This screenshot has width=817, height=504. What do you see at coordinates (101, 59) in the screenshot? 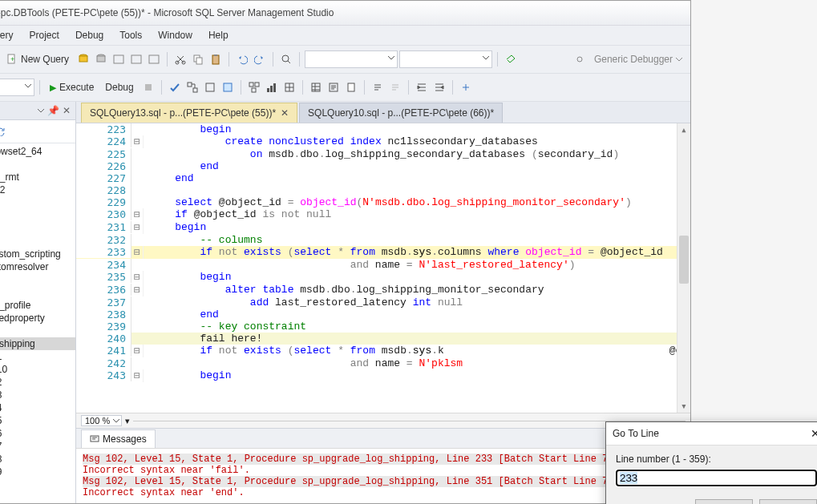
I see `db2-icon` at bounding box center [101, 59].